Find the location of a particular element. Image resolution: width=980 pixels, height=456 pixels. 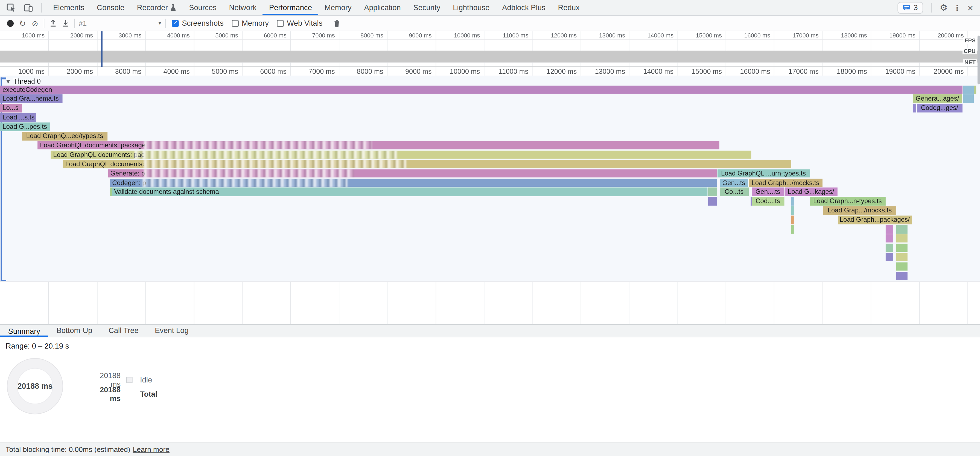

flame-bar: Codegen: p is located at coordinates (413, 183).